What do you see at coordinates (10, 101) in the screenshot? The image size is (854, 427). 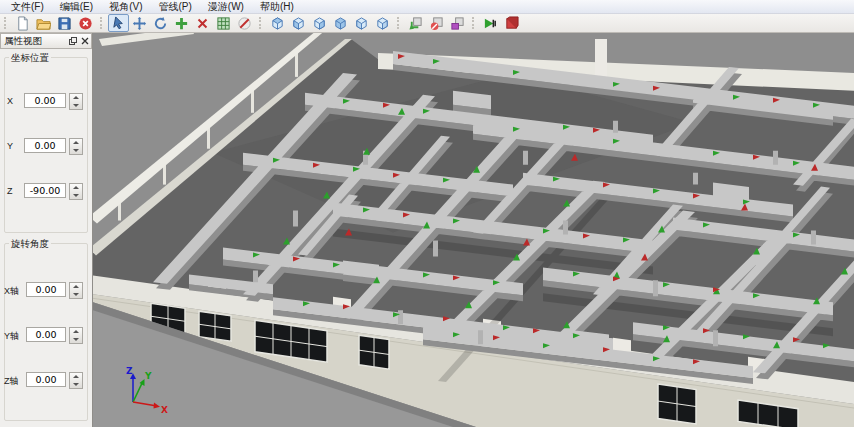 I see `coord-x-label: X` at bounding box center [10, 101].